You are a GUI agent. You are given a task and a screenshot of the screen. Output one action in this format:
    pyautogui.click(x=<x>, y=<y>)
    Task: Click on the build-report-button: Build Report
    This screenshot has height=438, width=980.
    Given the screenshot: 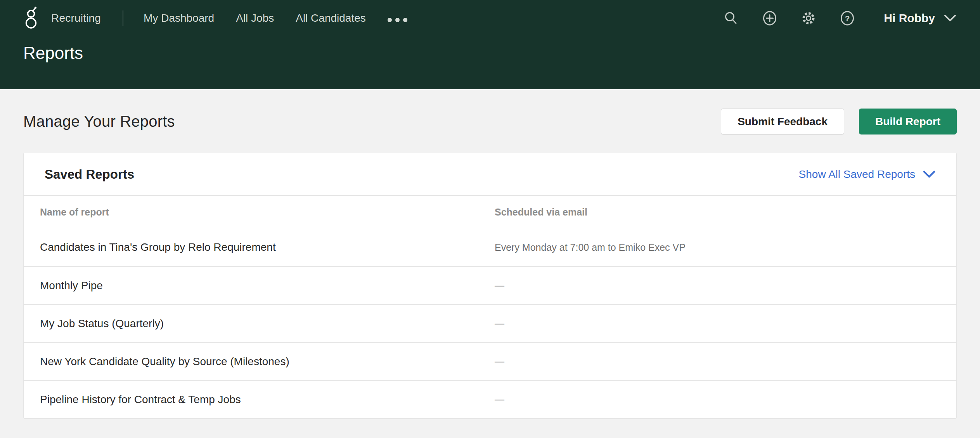 What is the action you would take?
    pyautogui.click(x=908, y=122)
    